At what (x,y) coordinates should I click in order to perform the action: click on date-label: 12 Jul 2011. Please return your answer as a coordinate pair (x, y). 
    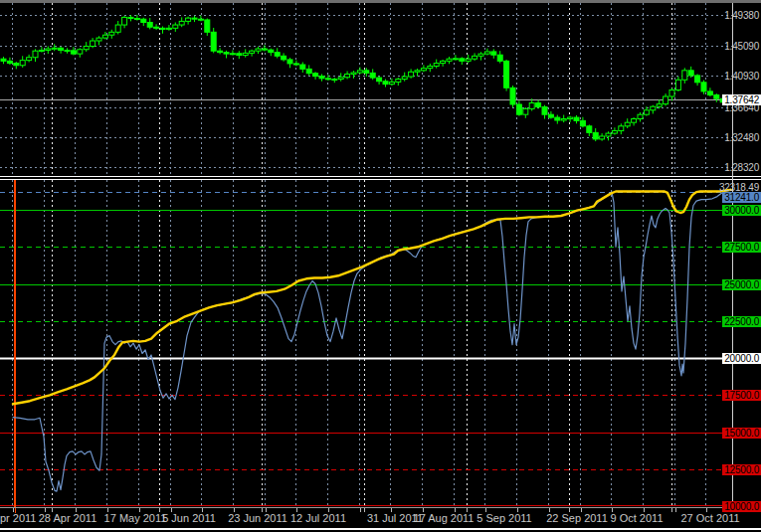
    Looking at the image, I should click on (318, 518).